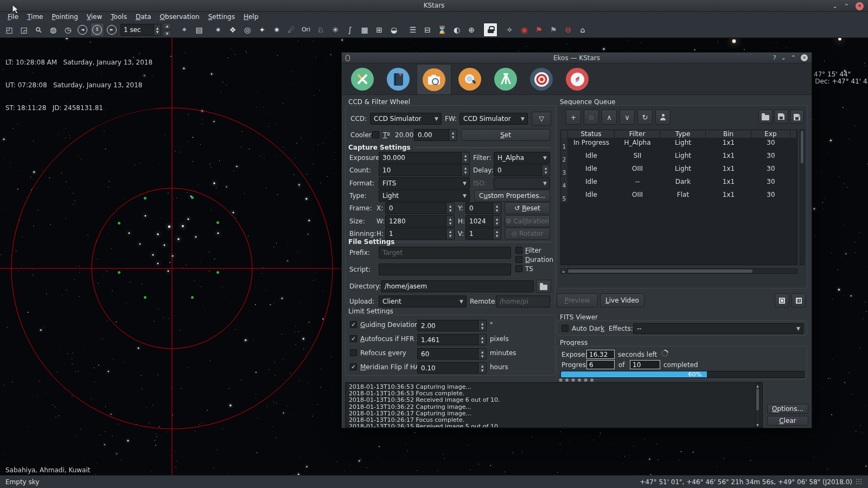  Describe the element at coordinates (335, 30) in the screenshot. I see `toggle-constellation-lines-icon: ✳` at that location.